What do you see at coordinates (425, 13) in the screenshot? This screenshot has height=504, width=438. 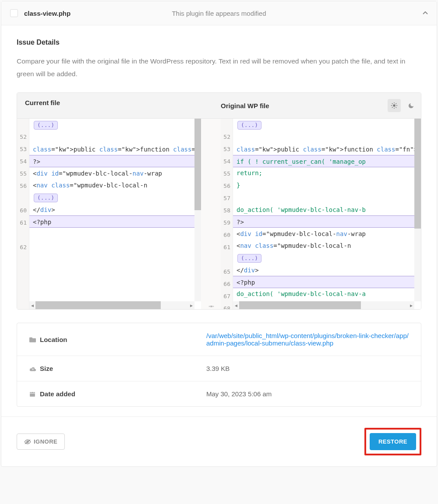 I see `chevron-up-icon` at bounding box center [425, 13].